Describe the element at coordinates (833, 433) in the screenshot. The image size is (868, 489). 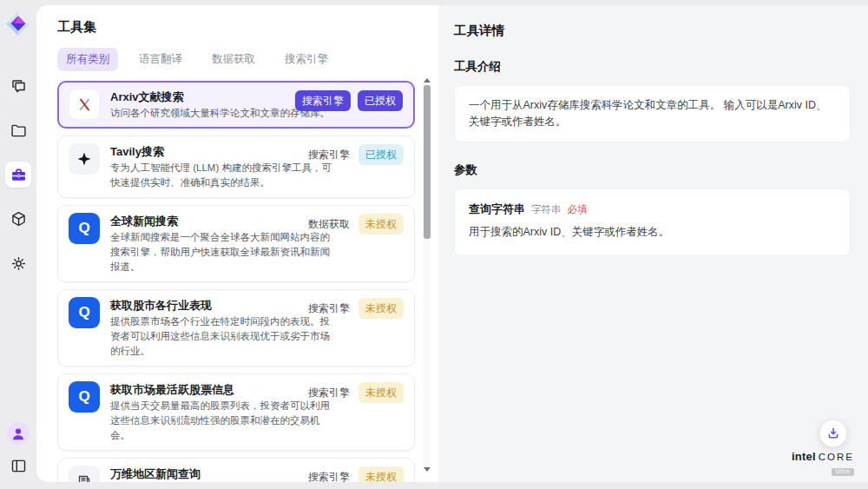
I see `download-icon` at that location.